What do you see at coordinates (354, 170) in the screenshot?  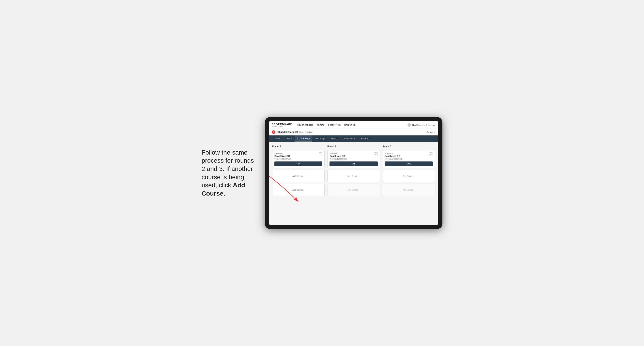 I see `rounds-grid: Round 1 (Course A) Peachtree GC Yellow (…` at bounding box center [354, 170].